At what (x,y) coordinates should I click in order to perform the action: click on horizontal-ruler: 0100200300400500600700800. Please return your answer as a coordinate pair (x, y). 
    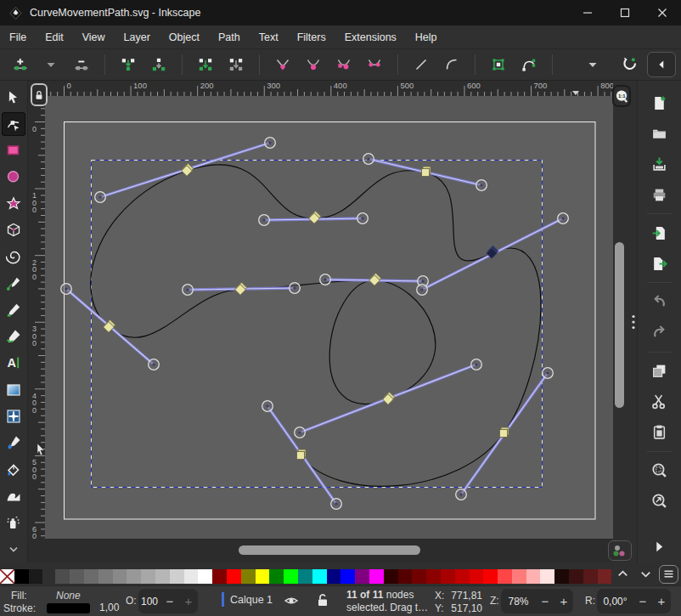
    Looking at the image, I should click on (329, 88).